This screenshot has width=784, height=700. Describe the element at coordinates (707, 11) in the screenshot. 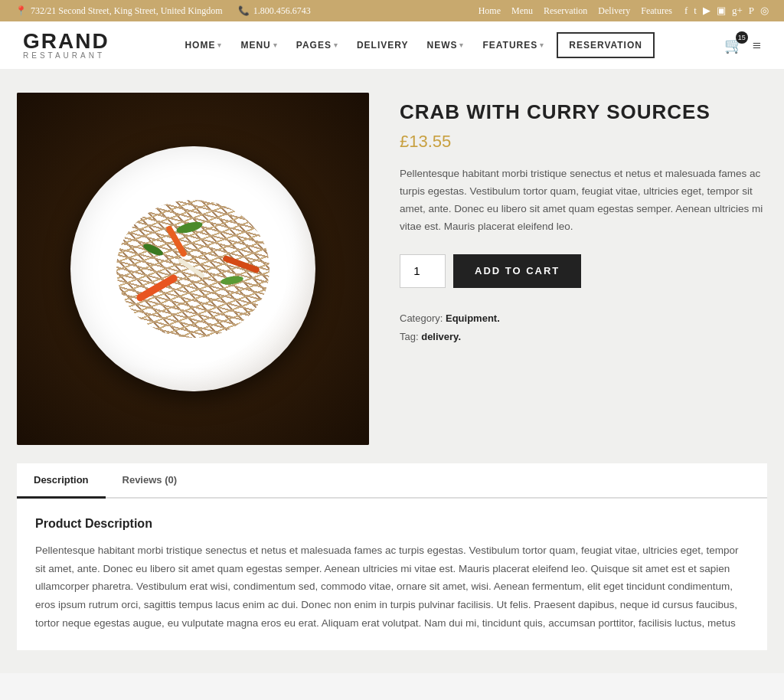

I see `youtube-icon: ▶` at that location.